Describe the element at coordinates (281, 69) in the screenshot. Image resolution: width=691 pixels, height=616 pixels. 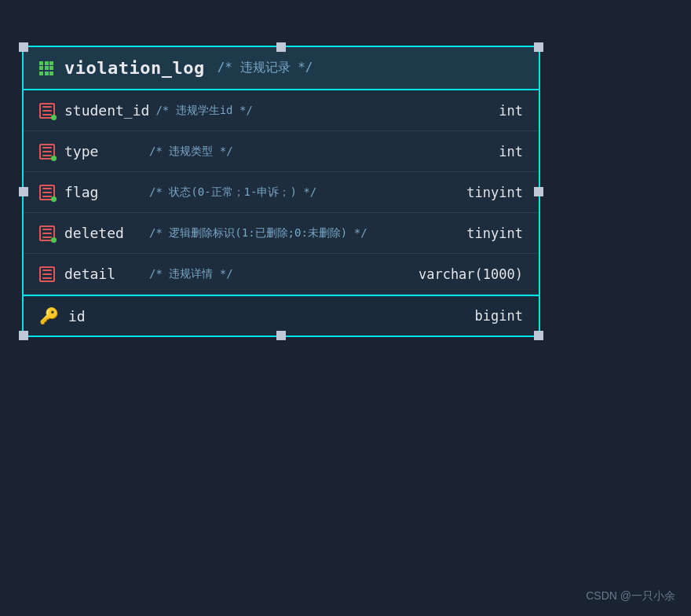
I see `table-header: violation_log /* 违规记录 */` at that location.